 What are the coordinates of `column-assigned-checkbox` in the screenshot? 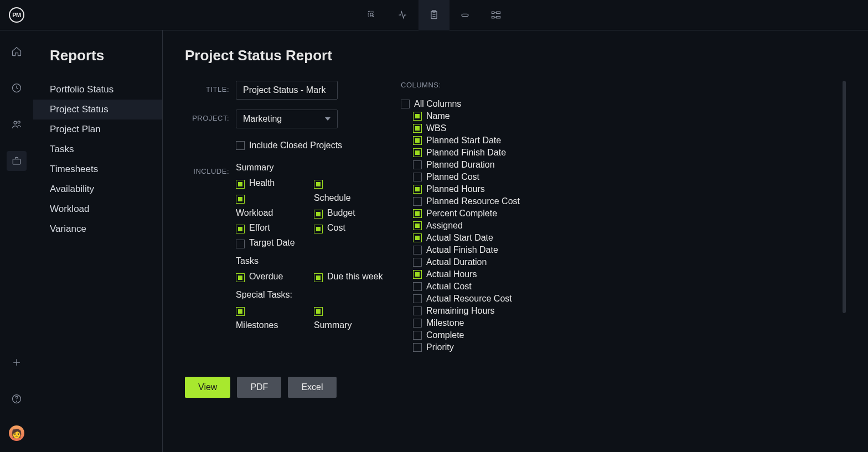 It's located at (417, 226).